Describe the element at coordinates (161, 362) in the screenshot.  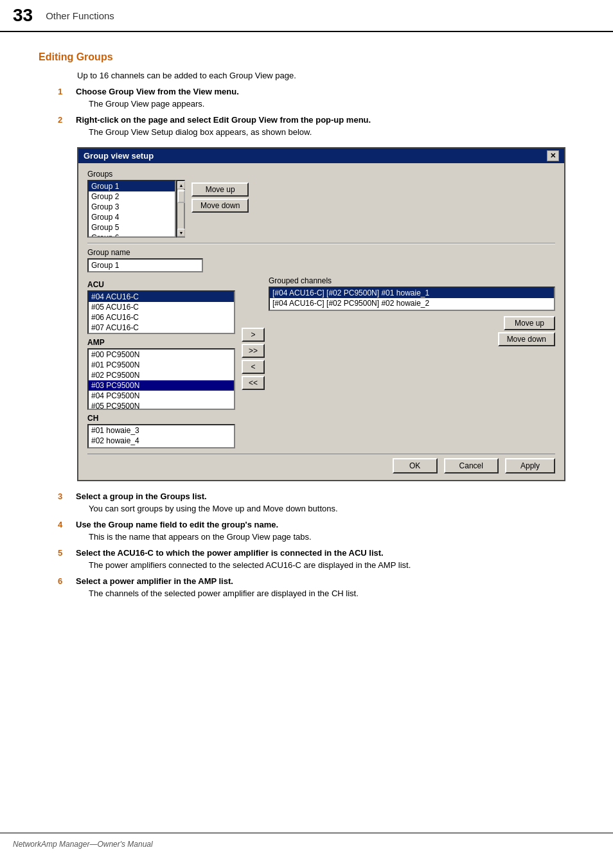
I see `left-lists: ACU #04 ACU16-C #05 ACU16-C #06 ACU16-C …` at that location.